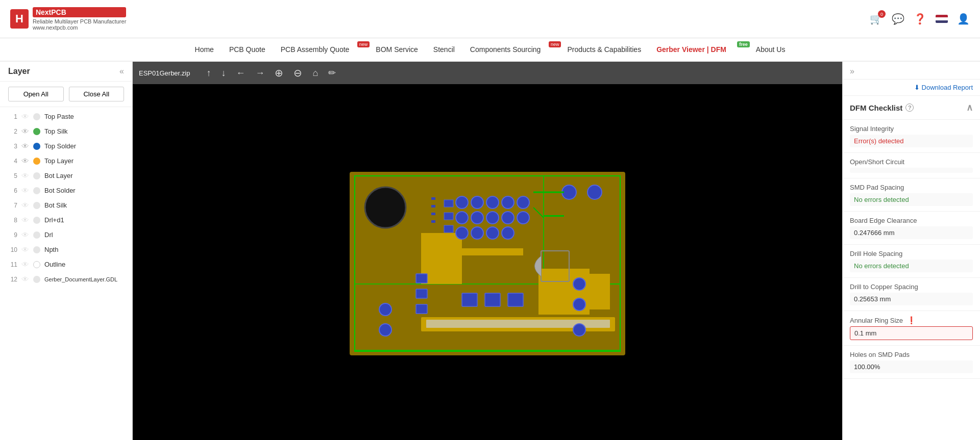 The width and height of the screenshot is (980, 440). I want to click on layer-item: 8 👁 Drl+d1, so click(66, 220).